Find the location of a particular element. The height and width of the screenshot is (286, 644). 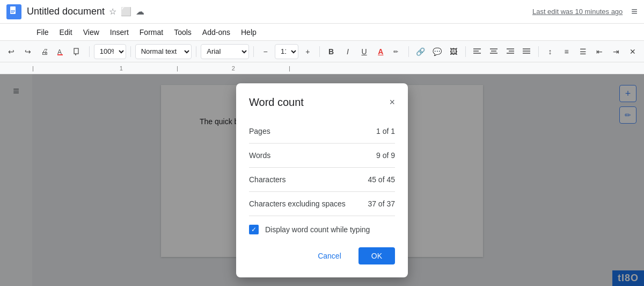

dialog-footer: Cancel OK is located at coordinates (322, 256).